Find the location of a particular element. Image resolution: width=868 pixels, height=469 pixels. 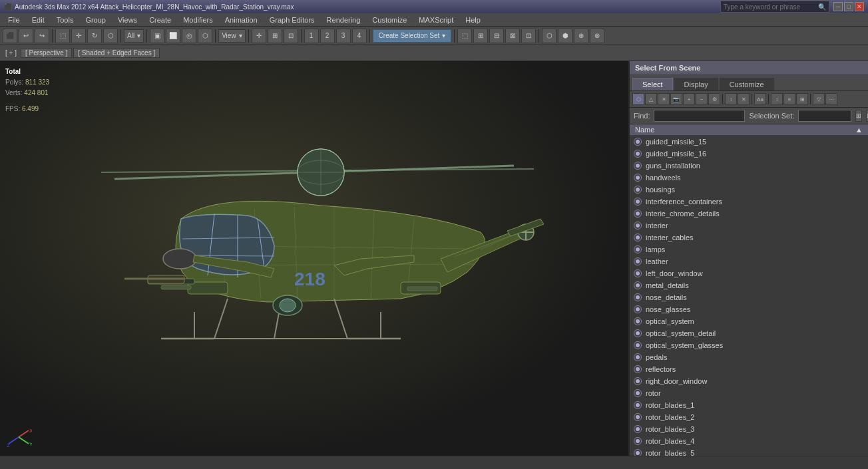

panel-btn-cameras: 📷 is located at coordinates (676, 99).